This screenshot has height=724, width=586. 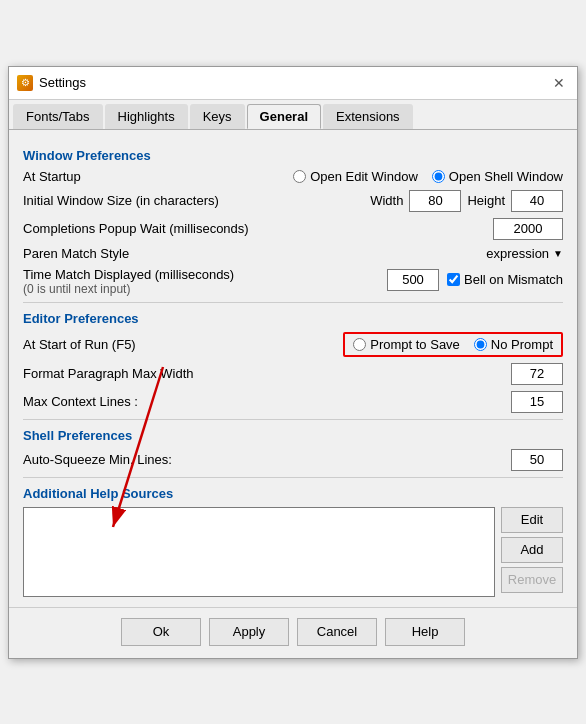 What do you see at coordinates (293, 201) in the screenshot?
I see `initial-window-size-row: Initial Window Size (in characters) Widt…` at bounding box center [293, 201].